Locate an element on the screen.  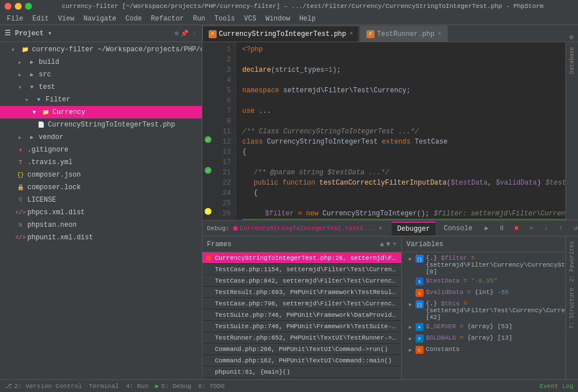
tree-item-composer-json: {} composer.json is located at coordinates (101, 175).